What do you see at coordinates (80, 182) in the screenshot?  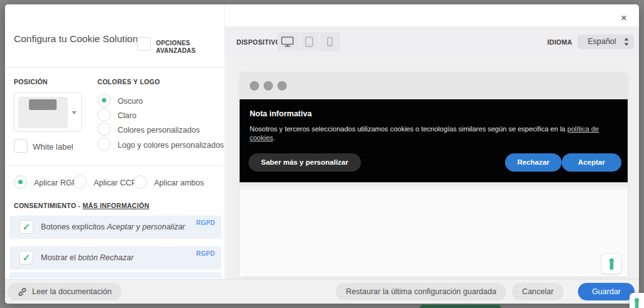 I see `radio-aplicar-ccpa` at bounding box center [80, 182].